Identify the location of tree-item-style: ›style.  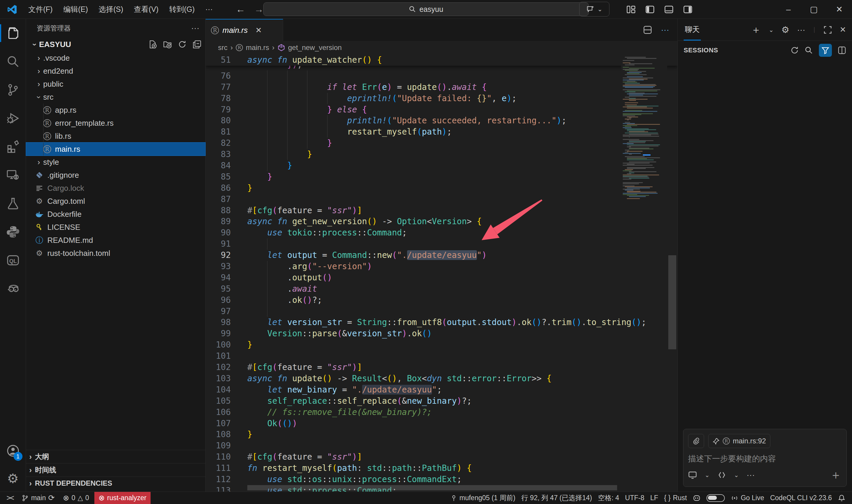
(116, 162).